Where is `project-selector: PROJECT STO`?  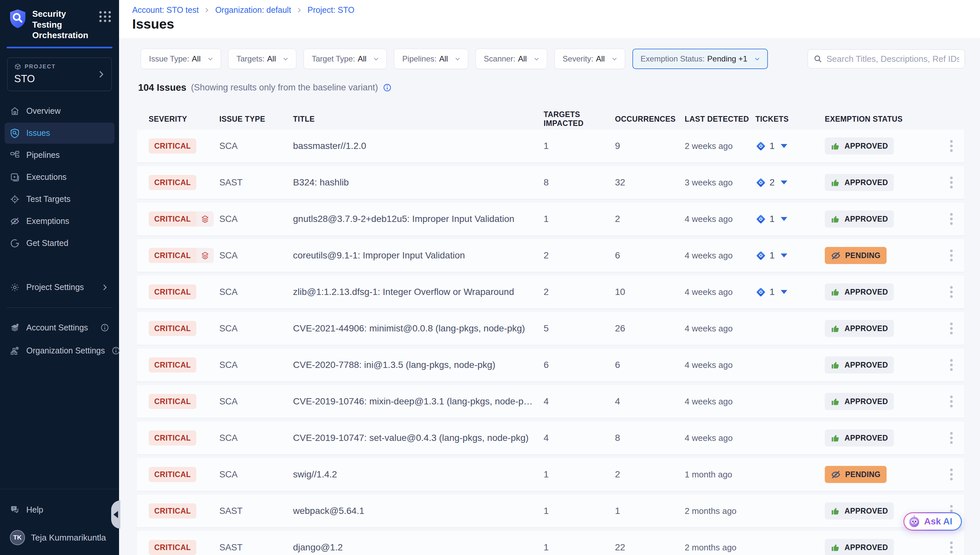 project-selector: PROJECT STO is located at coordinates (59, 74).